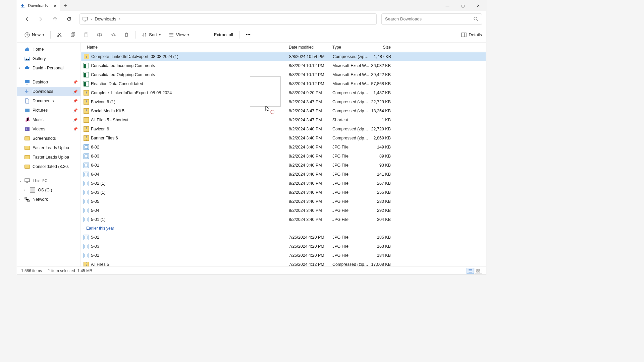 This screenshot has height=362, width=644. I want to click on file-size: 57,868 KB, so click(381, 84).